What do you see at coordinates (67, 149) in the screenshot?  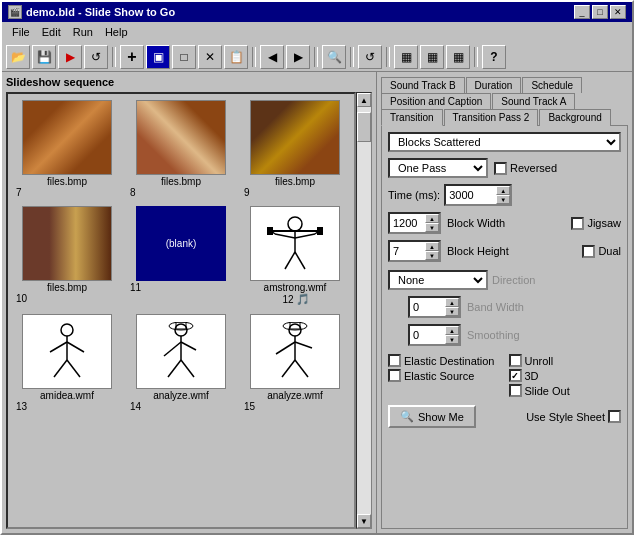 I see `thumb-item-7: files.bmp 7` at bounding box center [67, 149].